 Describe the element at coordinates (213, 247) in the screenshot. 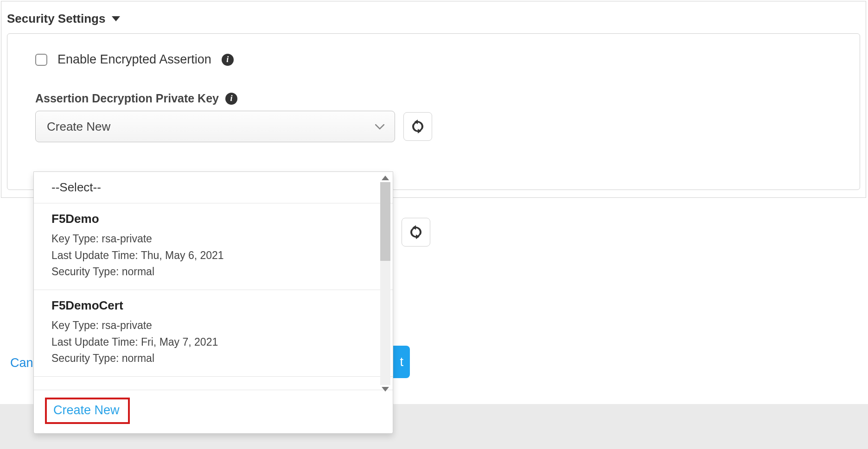

I see `dropdown-option-f5demo: F5Demo Key Type: rsa-private Last Update…` at that location.